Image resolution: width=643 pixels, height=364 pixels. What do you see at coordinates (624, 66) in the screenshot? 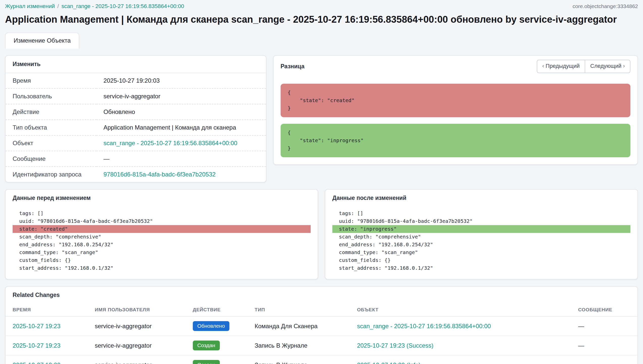
I see `chevron-right-icon: ›` at bounding box center [624, 66].